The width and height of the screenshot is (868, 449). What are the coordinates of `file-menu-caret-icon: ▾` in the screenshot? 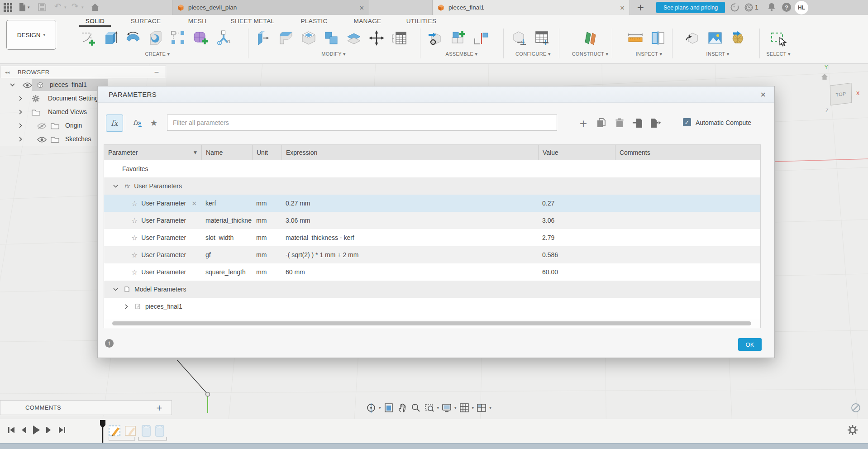 It's located at (29, 7).